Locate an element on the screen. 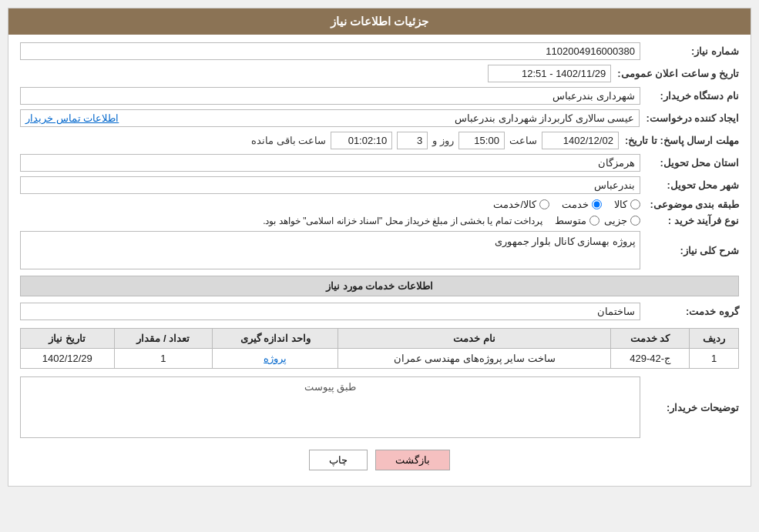 The image size is (759, 532). need-desc-value: پروژه بهسازی کانال بلوار جمهوری is located at coordinates (330, 250).